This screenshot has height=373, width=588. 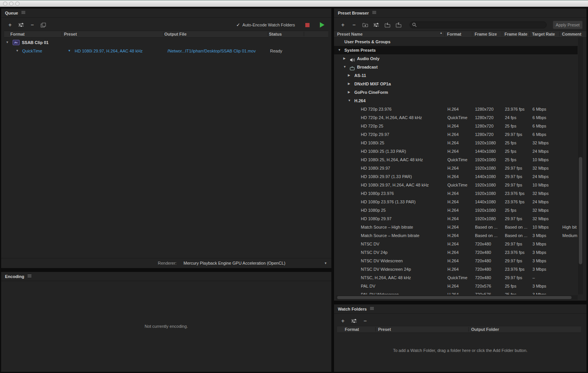 I want to click on tree-item: ▶Audio Only, so click(x=456, y=59).